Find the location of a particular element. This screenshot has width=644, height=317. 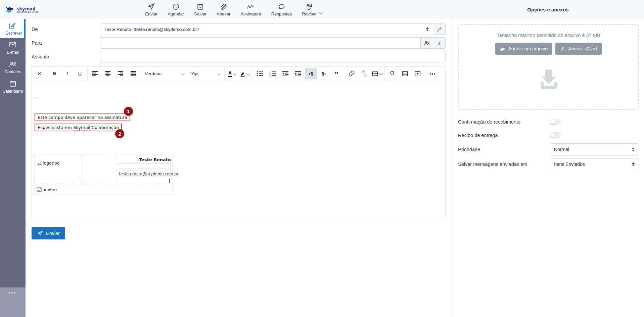

review-action: AB Revisar is located at coordinates (309, 9).